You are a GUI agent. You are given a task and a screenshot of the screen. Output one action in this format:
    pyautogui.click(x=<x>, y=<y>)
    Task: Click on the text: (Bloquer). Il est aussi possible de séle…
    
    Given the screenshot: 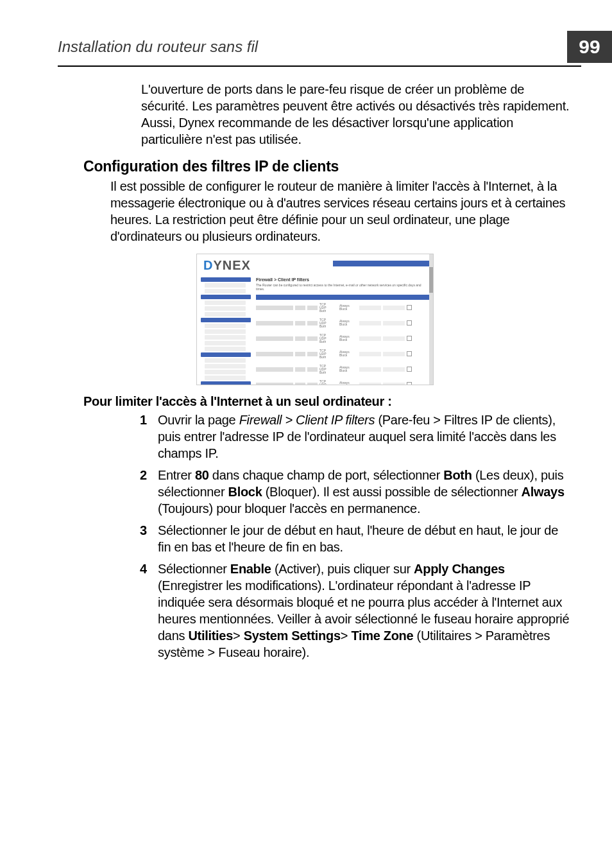 What is the action you would take?
    pyautogui.click(x=391, y=492)
    